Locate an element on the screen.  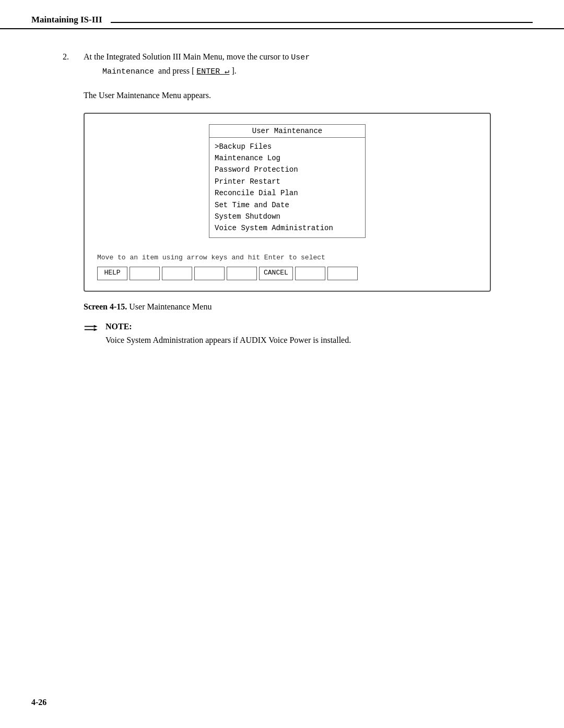
step-number: 2. is located at coordinates (73, 64).